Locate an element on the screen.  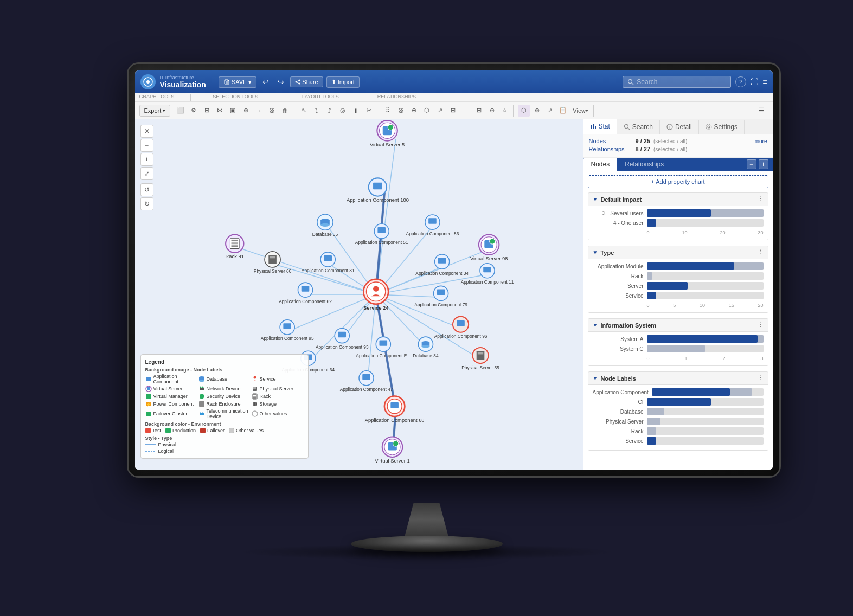
settings-tool: ⚙ is located at coordinates (194, 111).